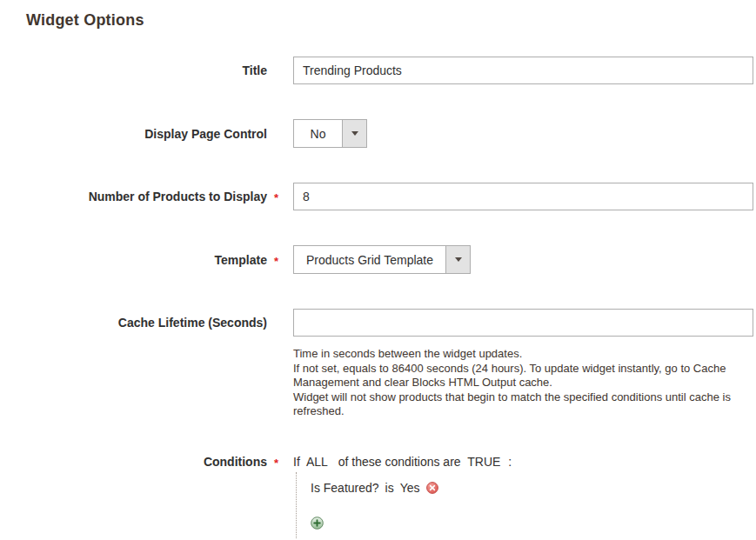  What do you see at coordinates (400, 462) in the screenshot?
I see `conditions-middle-text: of these conditions are` at bounding box center [400, 462].